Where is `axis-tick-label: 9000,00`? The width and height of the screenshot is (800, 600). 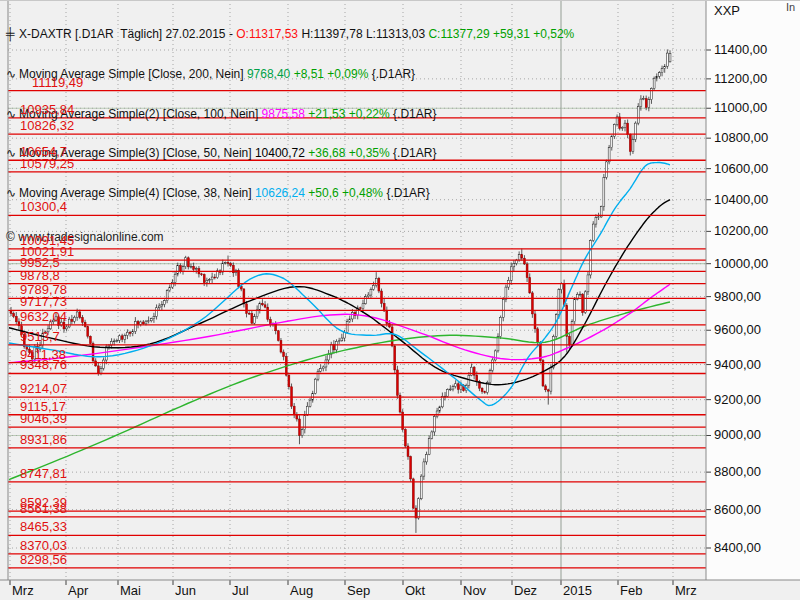
axis-tick-label: 9000,00 is located at coordinates (738, 435).